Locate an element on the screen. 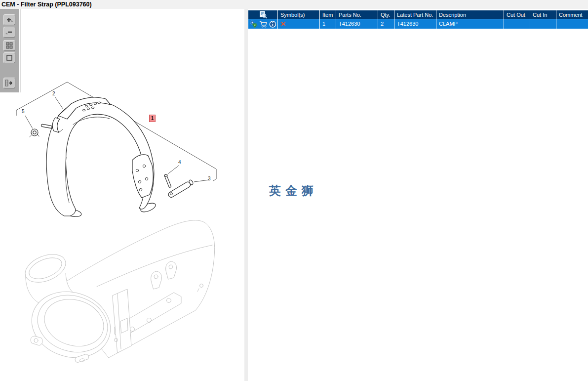 This screenshot has width=588, height=381. cell-cut-out is located at coordinates (517, 24).